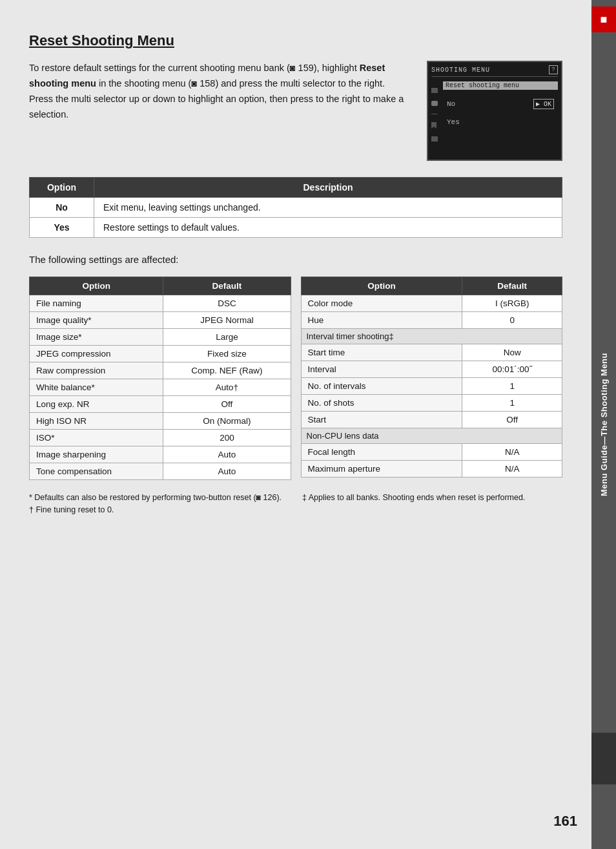  Describe the element at coordinates (328, 227) in the screenshot. I see `description-cell: Restore settings to default values.` at that location.